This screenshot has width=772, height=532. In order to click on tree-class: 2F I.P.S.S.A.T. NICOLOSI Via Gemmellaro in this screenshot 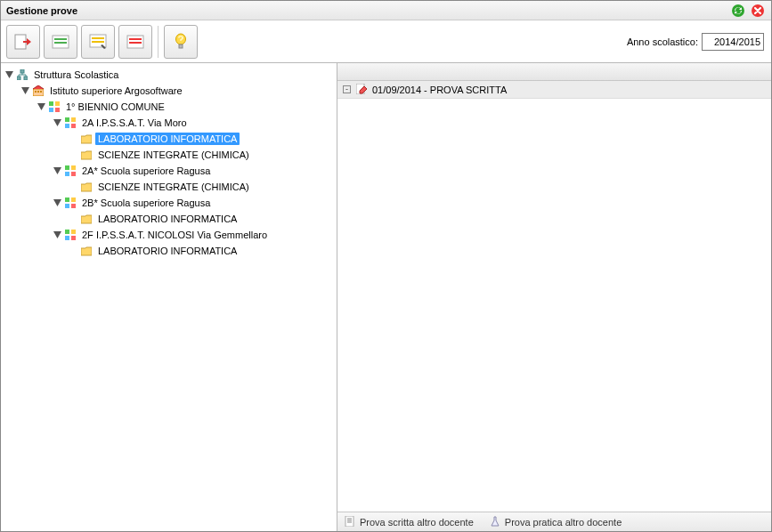, I will do `click(192, 235)`.